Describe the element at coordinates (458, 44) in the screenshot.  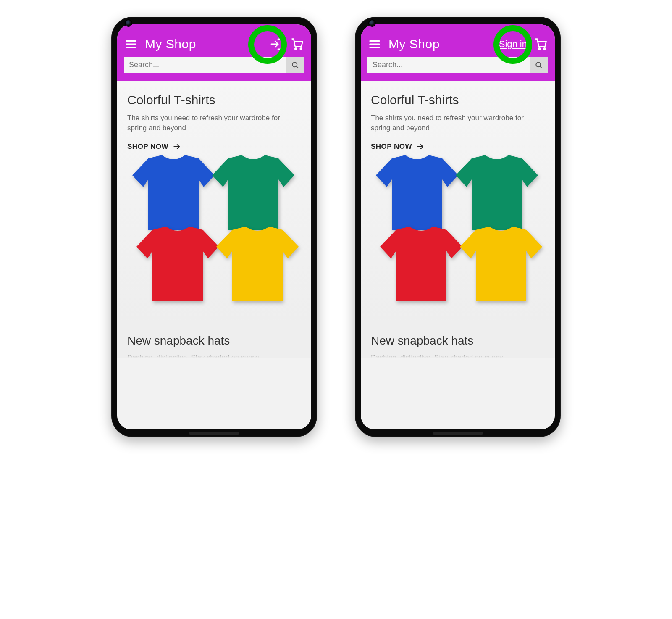
I see `top-bar: My Shop Sign in` at that location.